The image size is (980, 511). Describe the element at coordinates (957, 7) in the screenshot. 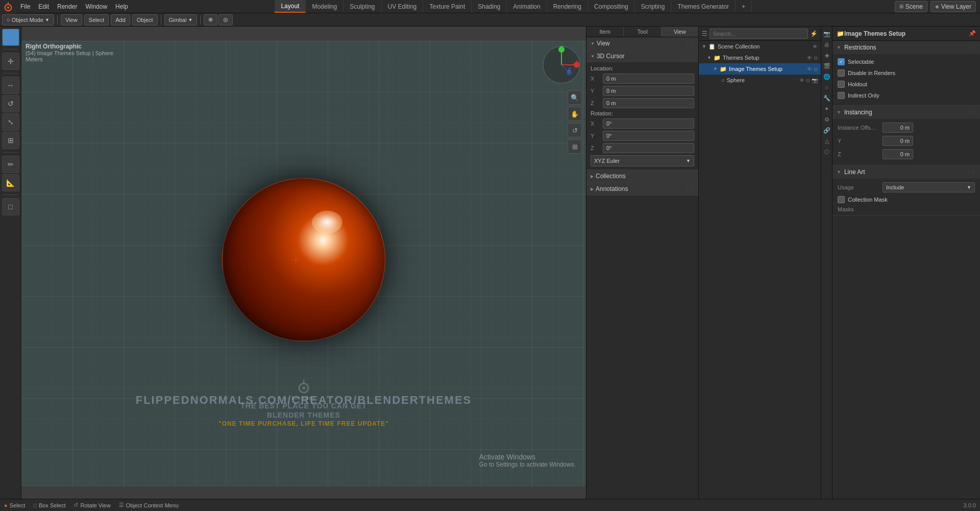

I see `view-layer-name: View Layer` at that location.